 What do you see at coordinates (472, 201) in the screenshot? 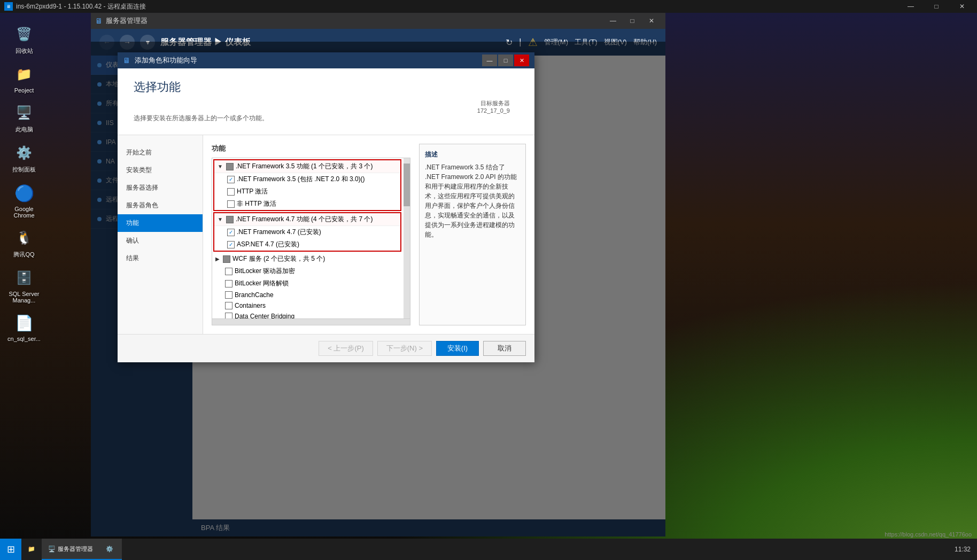
I see `description-text: .NET Framework 3.5 结合了 .NET Framework 2.…` at bounding box center [472, 201].